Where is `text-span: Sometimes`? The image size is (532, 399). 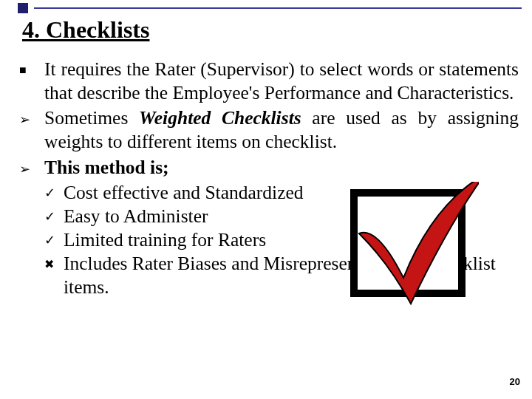 text-span: Sometimes is located at coordinates (92, 118).